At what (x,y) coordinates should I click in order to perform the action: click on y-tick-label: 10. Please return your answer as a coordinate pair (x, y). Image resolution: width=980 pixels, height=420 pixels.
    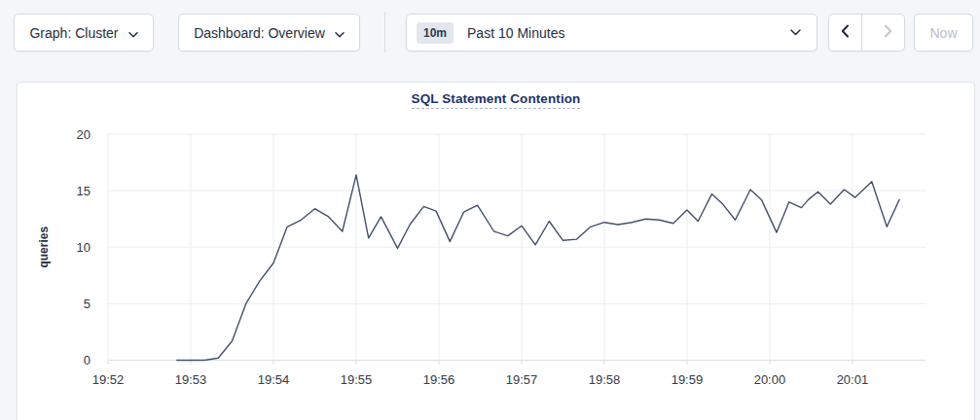
    Looking at the image, I should click on (84, 247).